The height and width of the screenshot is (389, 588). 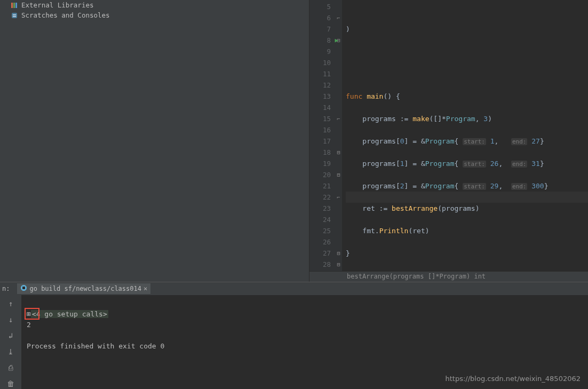 I want to click on line-number-gutter: 5 6 7 8▶ 9 10 11 12 13 14 15 16 17 18 19…, so click(x=322, y=136).